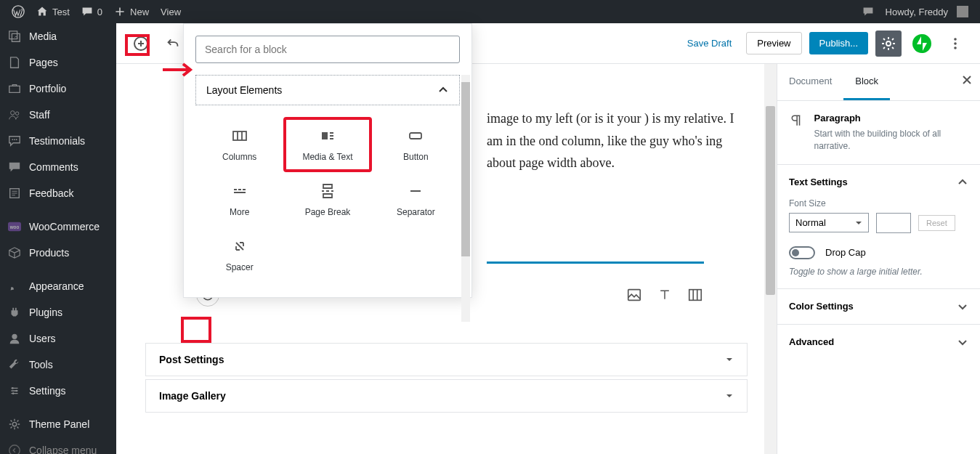 This screenshot has height=454, width=980. I want to click on tools-icon, so click(15, 365).